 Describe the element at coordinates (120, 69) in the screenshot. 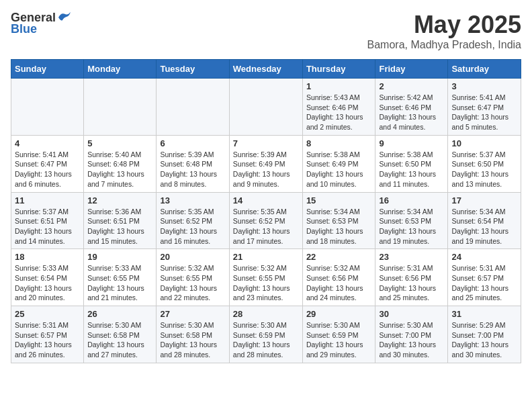

I see `weekday-header-monday: Monday` at that location.